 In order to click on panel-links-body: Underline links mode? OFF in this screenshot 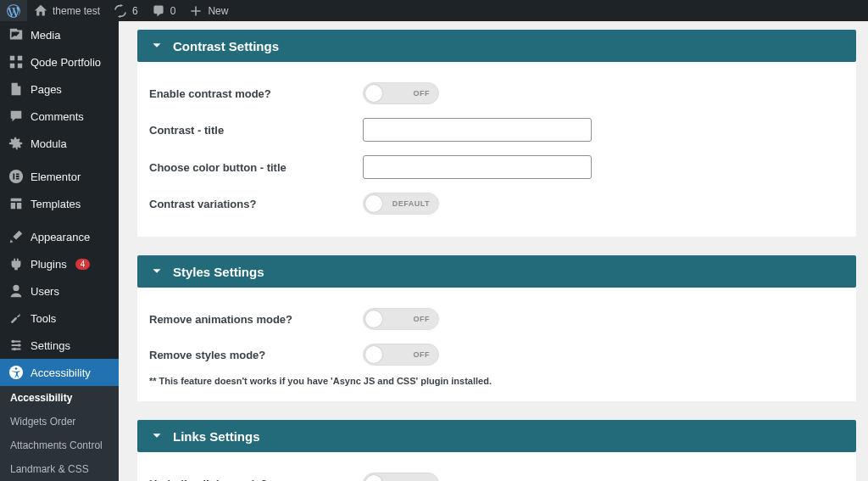, I will do `click(497, 467)`.